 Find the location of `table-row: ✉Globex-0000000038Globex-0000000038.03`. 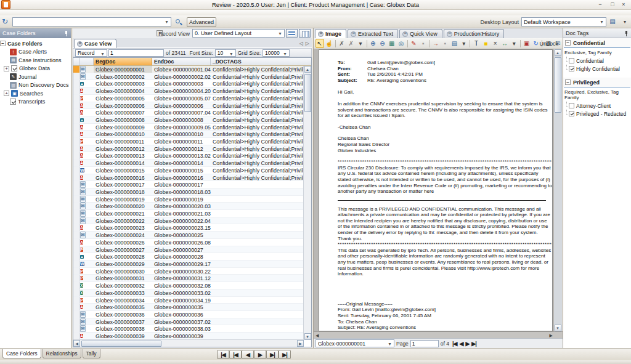

table-row: ✉Globex-0000000038Globex-0000000038.03 is located at coordinates (189, 329).